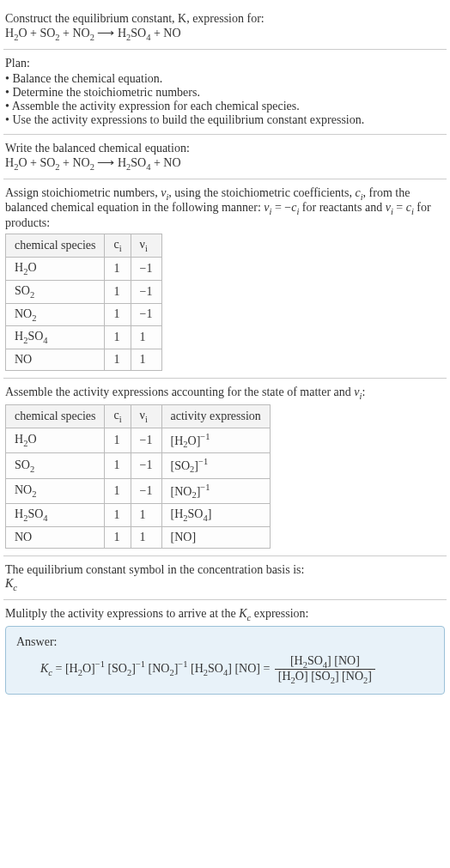 This screenshot has width=450, height=868. Describe the element at coordinates (138, 416) in the screenshot. I see `table-header-row: chemical species ci νi activity expressi…` at that location.